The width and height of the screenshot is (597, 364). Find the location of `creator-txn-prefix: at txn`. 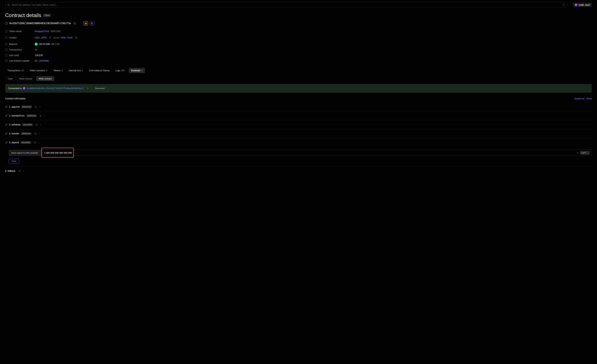

creator-txn-prefix: at txn is located at coordinates (57, 38).